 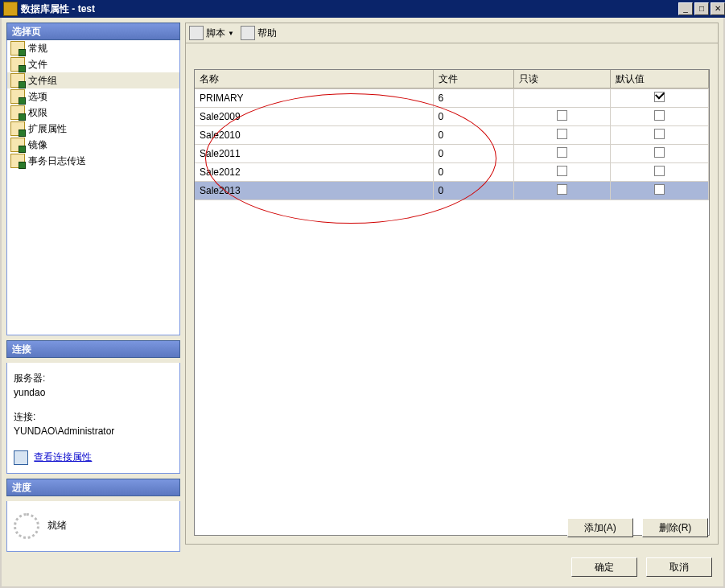 What do you see at coordinates (314, 117) in the screenshot?
I see `cell-name: Sale2009` at bounding box center [314, 117].